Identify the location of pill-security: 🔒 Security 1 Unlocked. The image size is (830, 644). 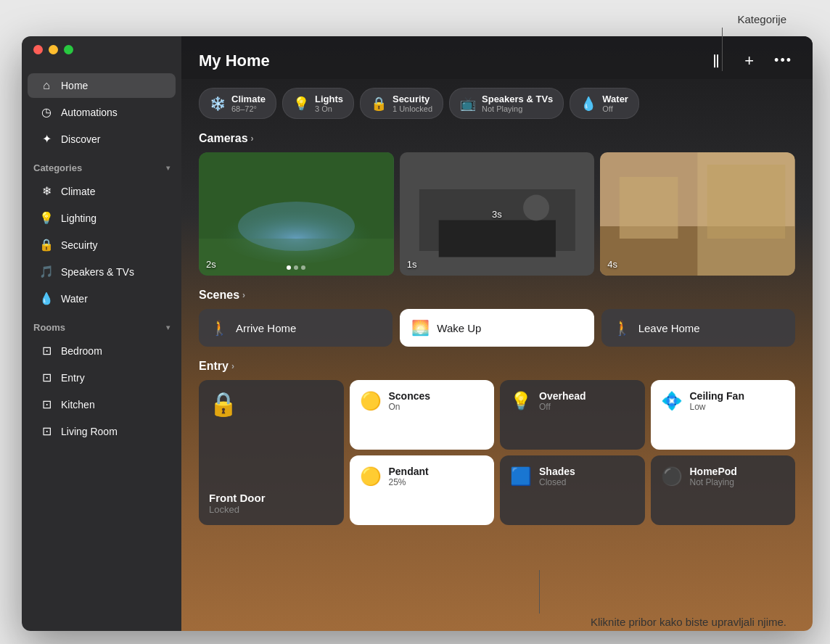
(402, 103).